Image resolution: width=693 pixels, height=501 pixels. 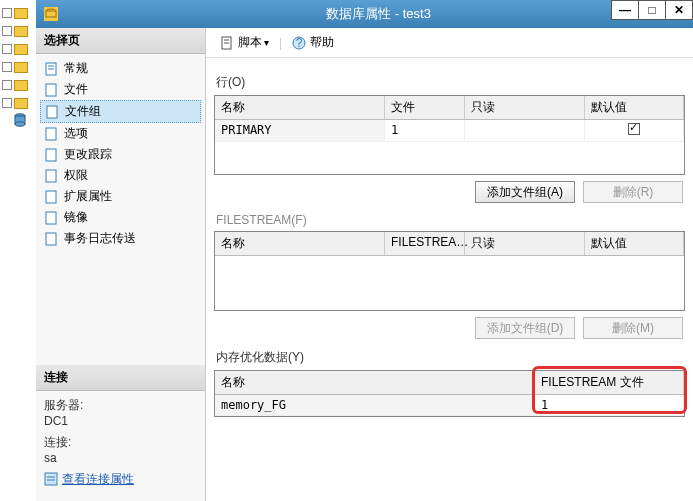 I want to click on titlebar: 数据库属性 - test3 — □ ✕, so click(x=364, y=14).